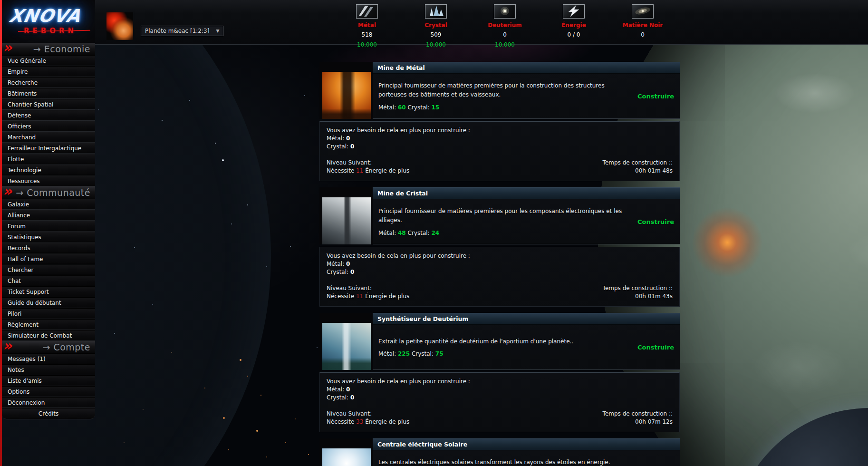 This screenshot has height=466, width=868. I want to click on resource-crystal: Crystal 509 10.000, so click(436, 26).